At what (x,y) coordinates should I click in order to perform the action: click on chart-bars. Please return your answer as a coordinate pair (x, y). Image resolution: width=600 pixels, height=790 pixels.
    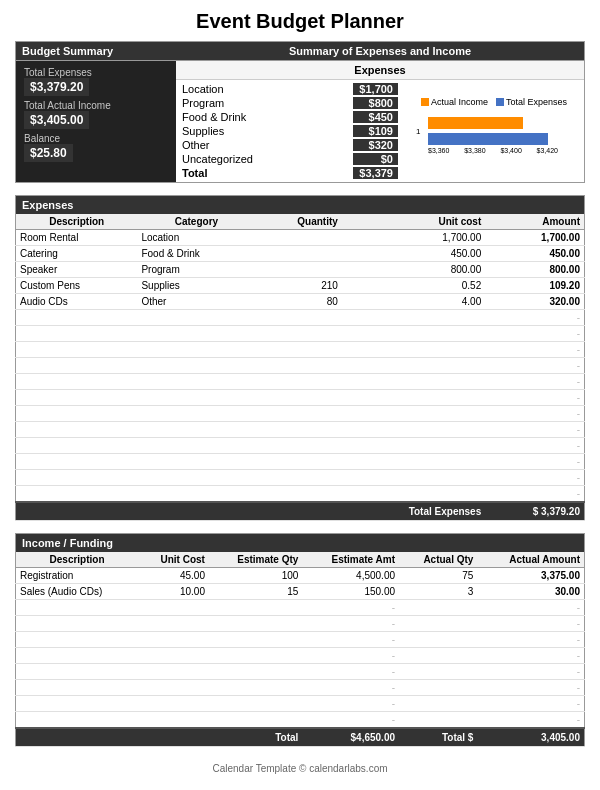
    Looking at the image, I should click on (501, 131).